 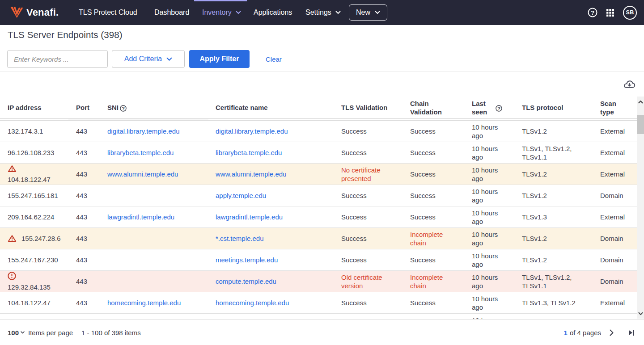 What do you see at coordinates (368, 13) in the screenshot?
I see `new-button: New` at bounding box center [368, 13].